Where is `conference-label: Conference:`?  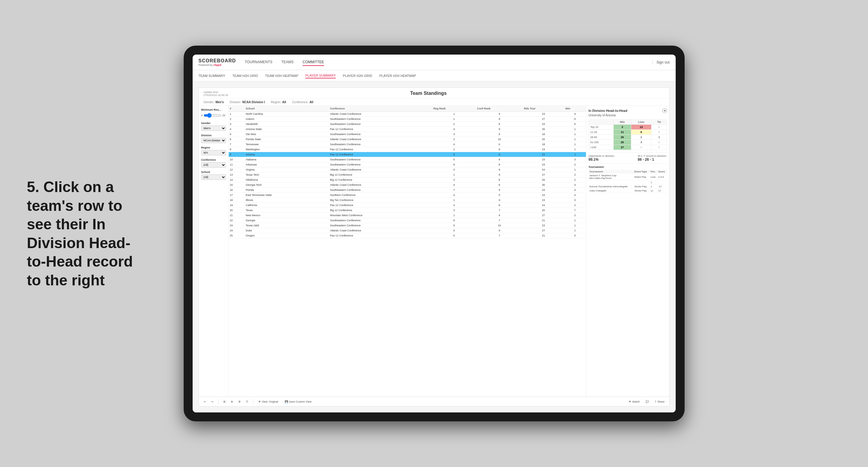 conference-label: Conference: is located at coordinates (300, 102).